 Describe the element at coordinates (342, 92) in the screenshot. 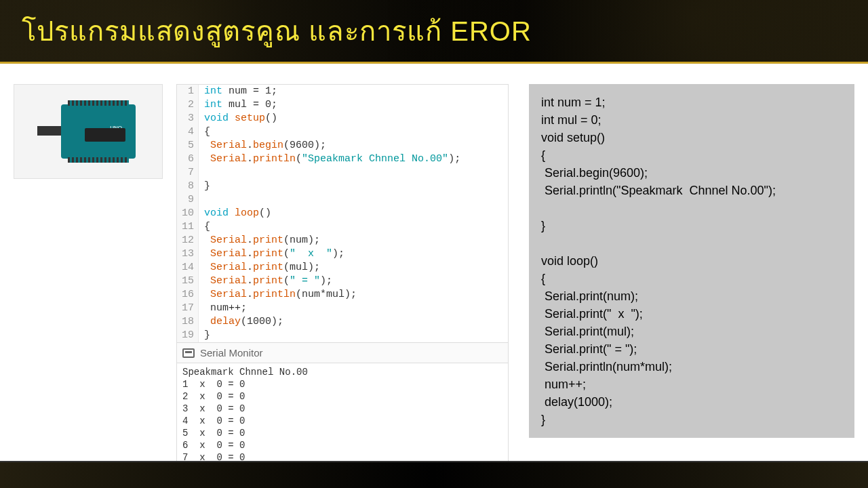

I see `code-line: 1int num = 1;` at that location.